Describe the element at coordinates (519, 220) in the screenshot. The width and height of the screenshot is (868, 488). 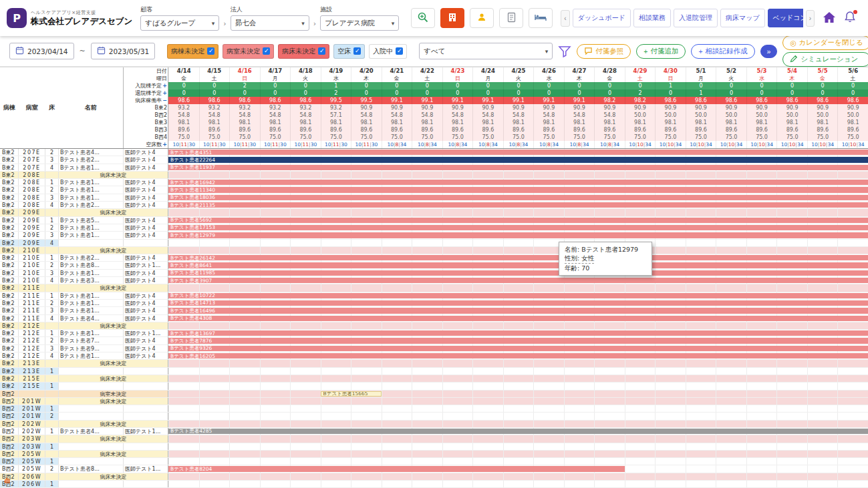
I see `gantt-bar: Bテスト患者5692` at that location.